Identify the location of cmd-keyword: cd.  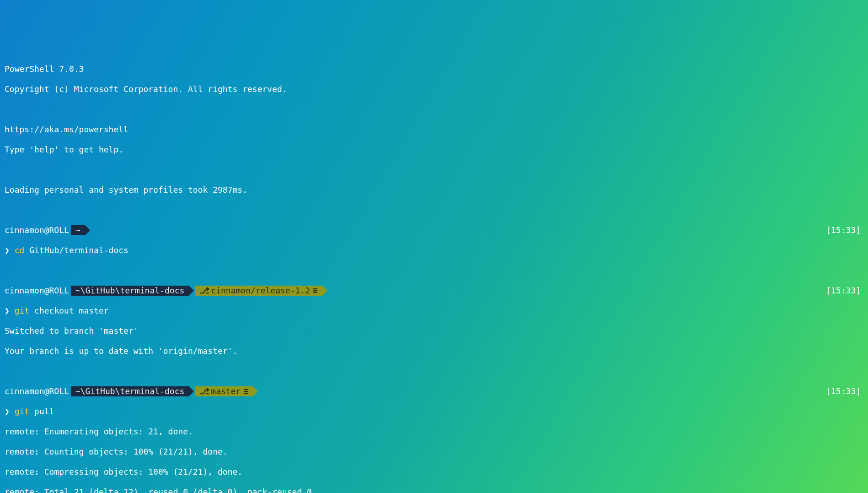
(20, 250).